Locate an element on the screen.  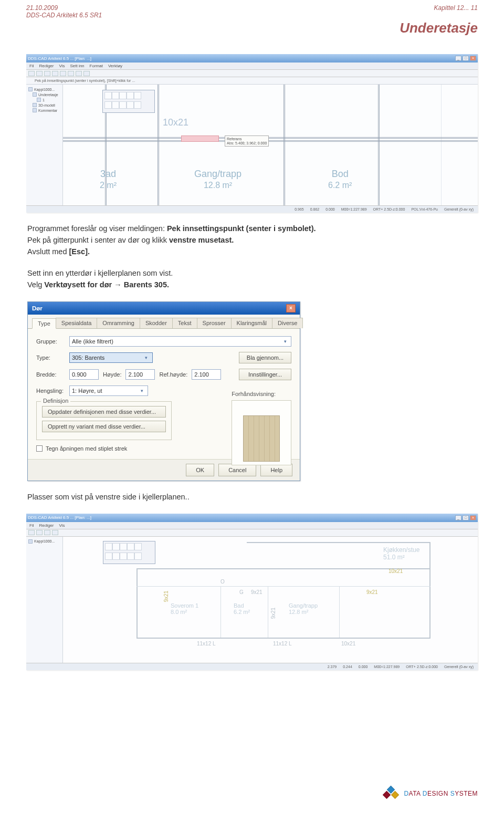
cursor-tooltip: Referans Abs: 5.400; 3.962; 0.000 is located at coordinates (247, 141).